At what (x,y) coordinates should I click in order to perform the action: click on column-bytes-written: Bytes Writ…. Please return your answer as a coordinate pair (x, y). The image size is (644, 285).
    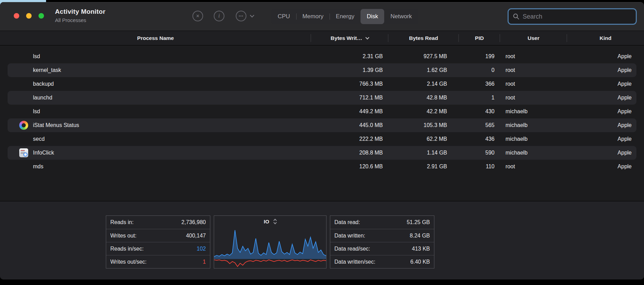
    Looking at the image, I should click on (350, 38).